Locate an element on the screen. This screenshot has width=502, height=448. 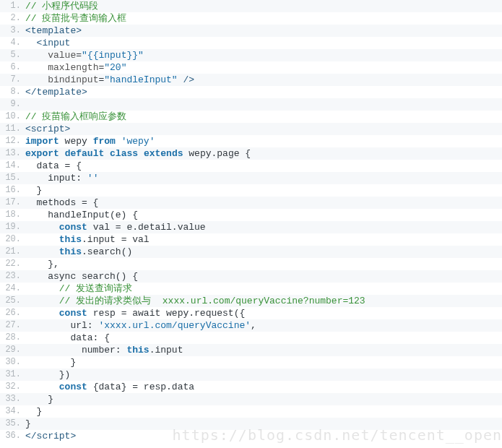
code-content: bindinput="handleInput" /> is located at coordinates (263, 79).